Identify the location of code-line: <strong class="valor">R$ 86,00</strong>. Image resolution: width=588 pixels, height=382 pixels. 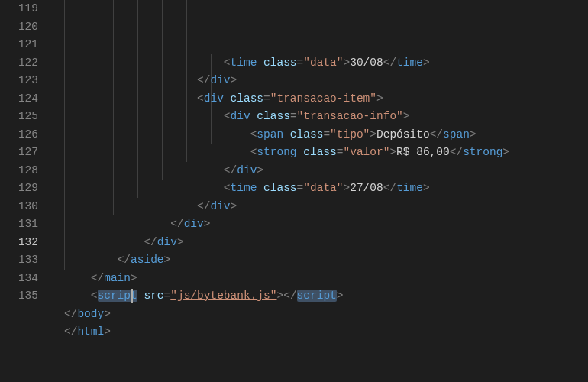
(326, 153).